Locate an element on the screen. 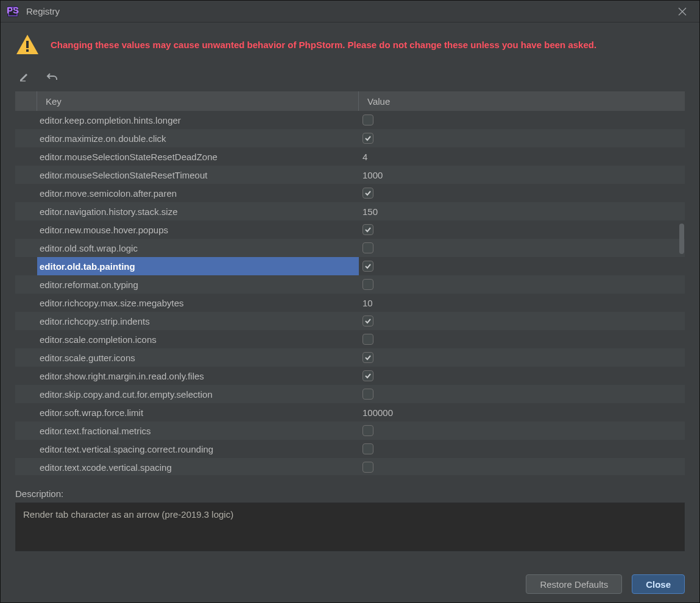  revert-button is located at coordinates (52, 77).